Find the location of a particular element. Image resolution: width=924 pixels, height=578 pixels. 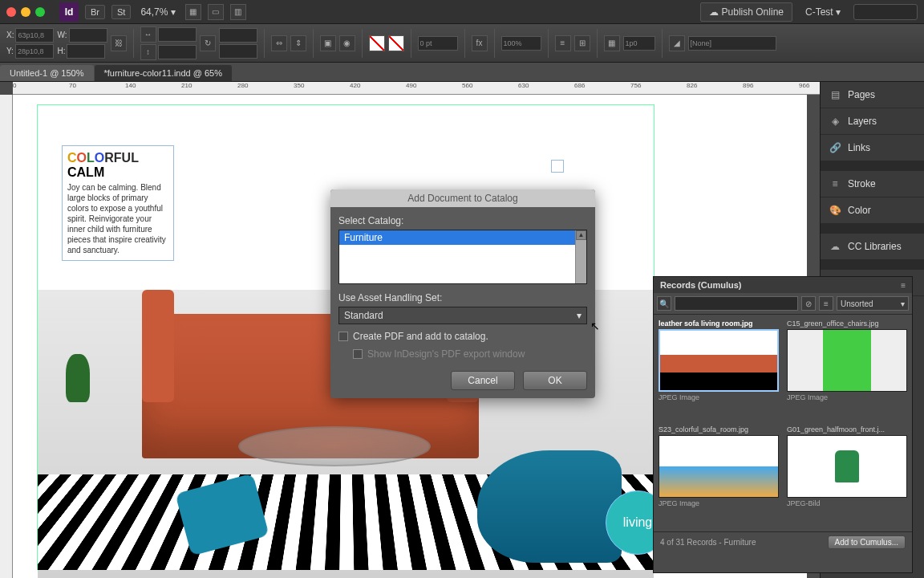

record-item: C15_green_office_chairs.jpgJPEG Image is located at coordinates (847, 370).